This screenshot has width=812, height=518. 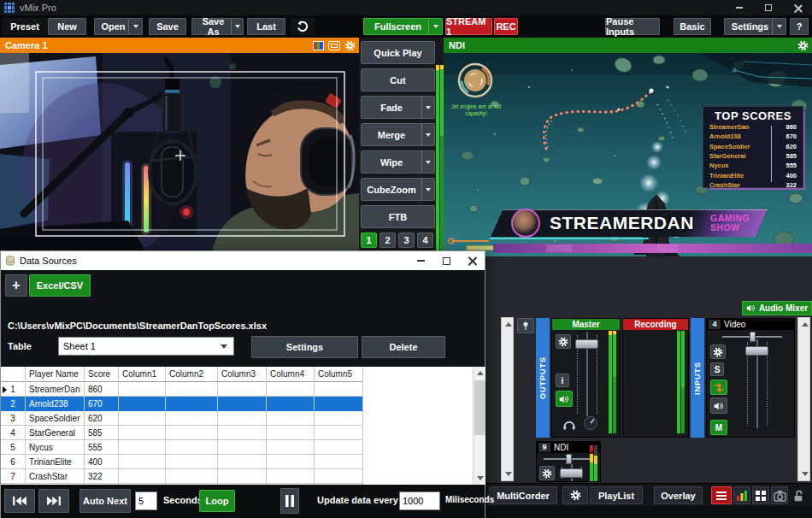 What do you see at coordinates (334, 46) in the screenshot?
I see `monitor-icon` at bounding box center [334, 46].